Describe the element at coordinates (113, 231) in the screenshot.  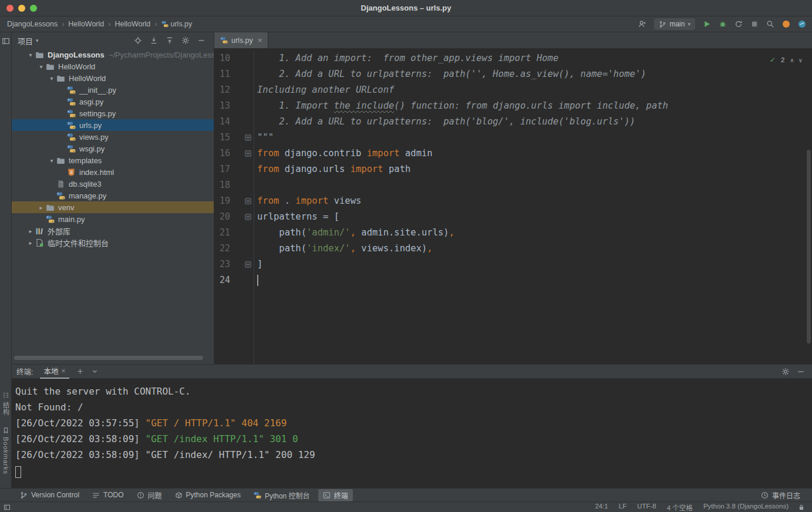
I see `tree-item-外部库: ▸外部库` at that location.